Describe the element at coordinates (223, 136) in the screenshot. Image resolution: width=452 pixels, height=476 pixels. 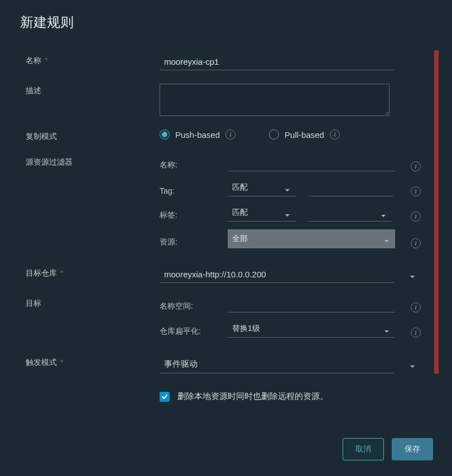
I see `row-replication-mode: 复制模式 Push-based i Pull-based i` at that location.